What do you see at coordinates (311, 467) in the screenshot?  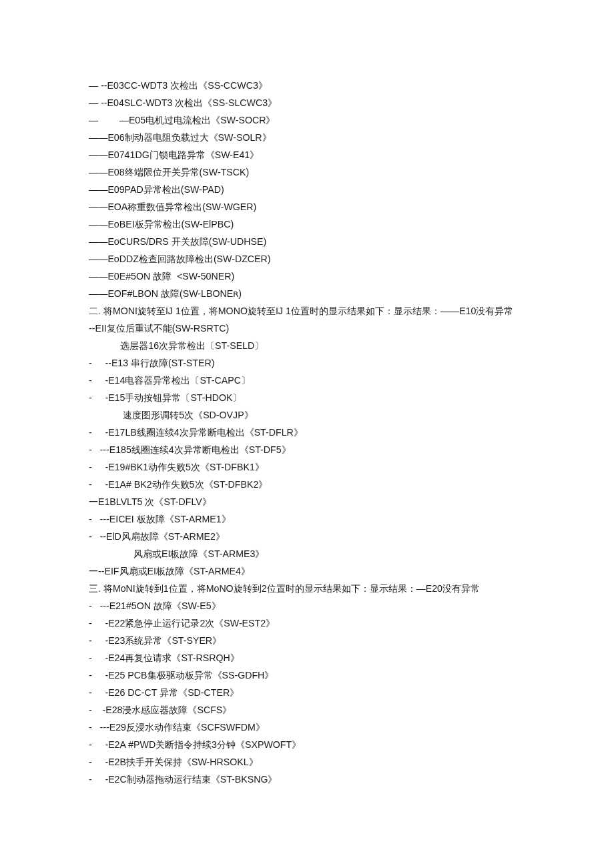 I see `text-line: - -E19#BK1动作失败5次《ST-DFBK1》` at bounding box center [311, 467].